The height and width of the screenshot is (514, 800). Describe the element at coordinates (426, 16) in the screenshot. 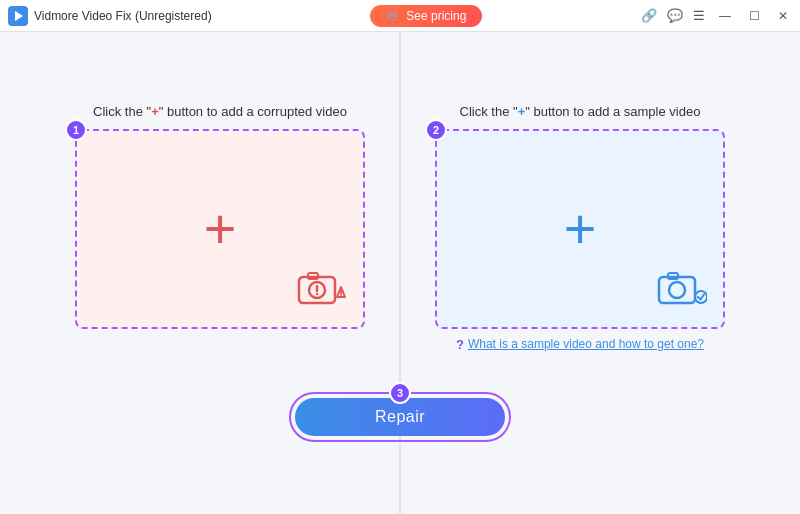

I see `titlebar-center: 🛒 See pricing` at that location.